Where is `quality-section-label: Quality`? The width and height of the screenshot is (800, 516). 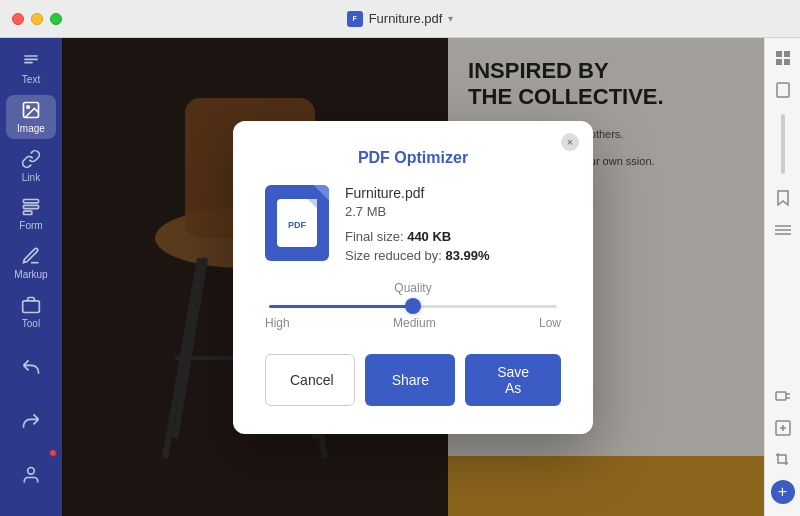
quality-section-label: Quality is located at coordinates (413, 288).